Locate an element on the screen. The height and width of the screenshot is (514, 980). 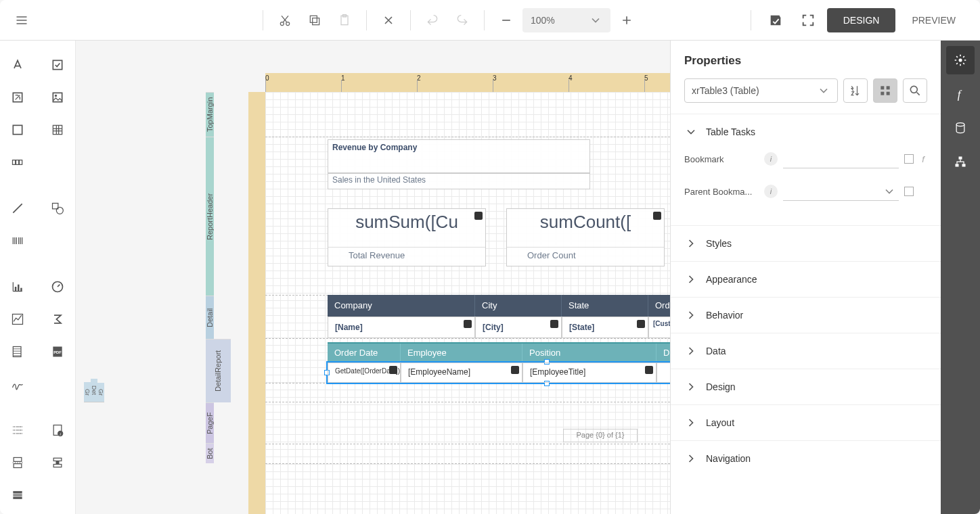
crossband-tool is located at coordinates (58, 463).